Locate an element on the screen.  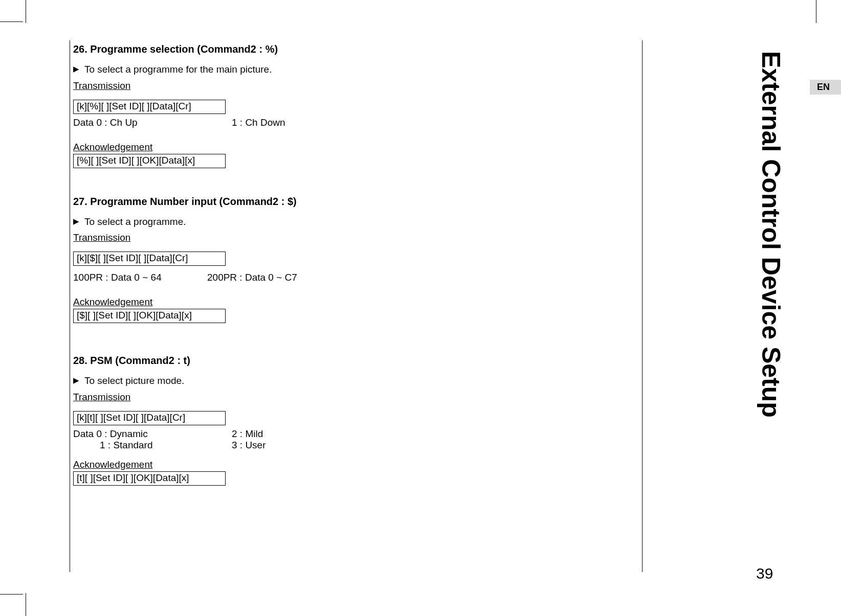
ack-command: [$][ ][Set ID][ ][OK][Data][x] is located at coordinates (149, 316).